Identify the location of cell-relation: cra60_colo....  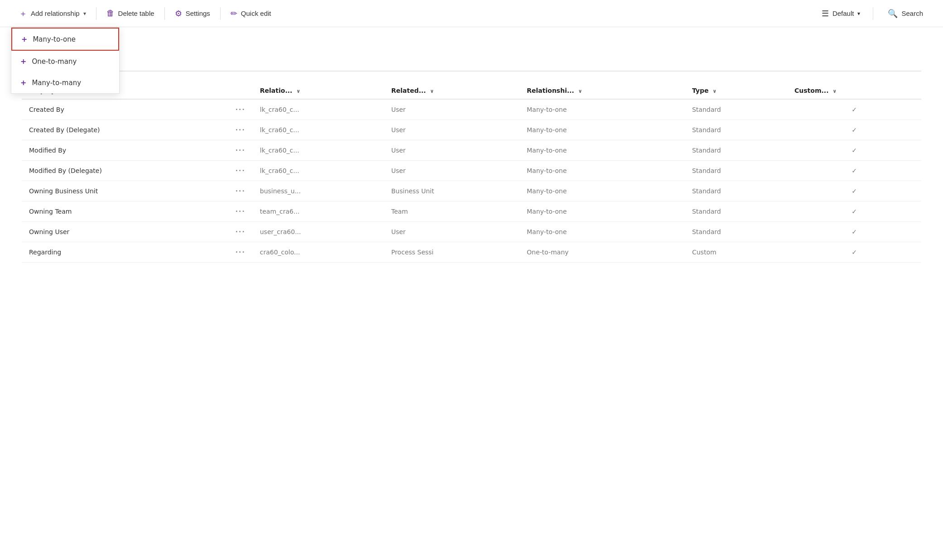
(318, 253).